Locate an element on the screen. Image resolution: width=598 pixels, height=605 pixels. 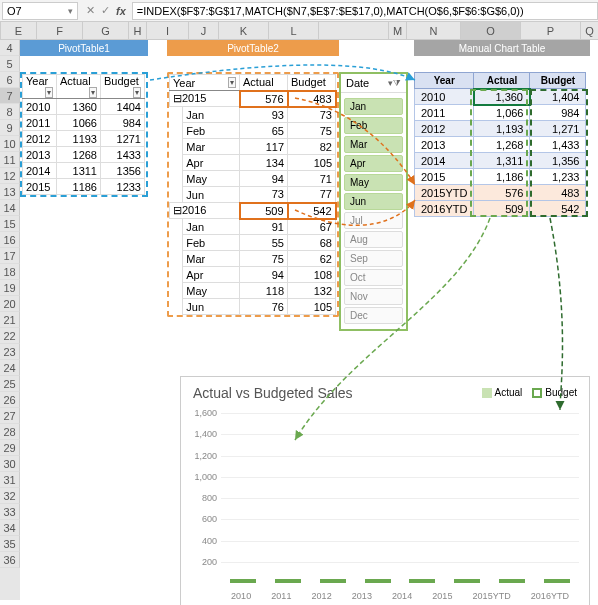
row-header-21: 21 is located at coordinates (10, 320).